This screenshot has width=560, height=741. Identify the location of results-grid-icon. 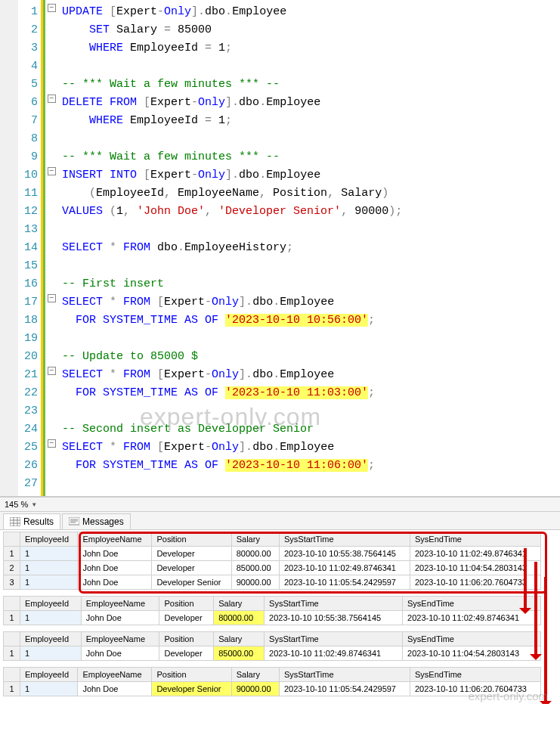
(15, 522).